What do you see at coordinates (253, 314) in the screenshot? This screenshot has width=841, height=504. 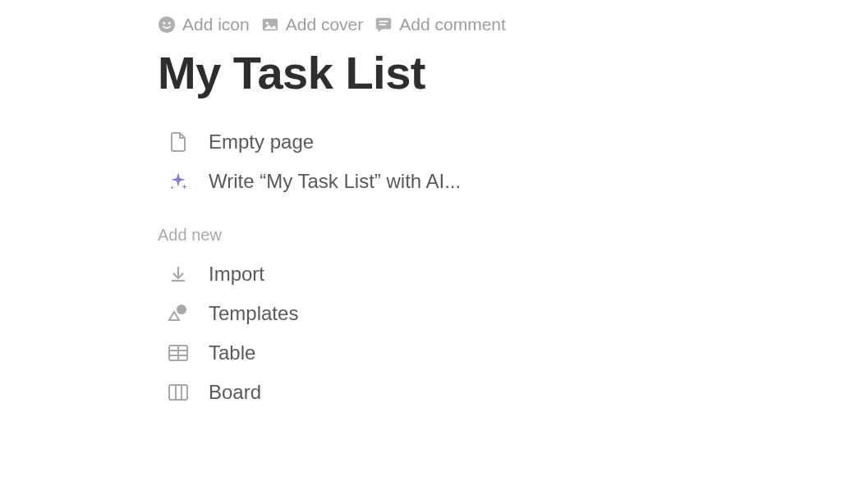 I see `templates-label: Templates` at bounding box center [253, 314].